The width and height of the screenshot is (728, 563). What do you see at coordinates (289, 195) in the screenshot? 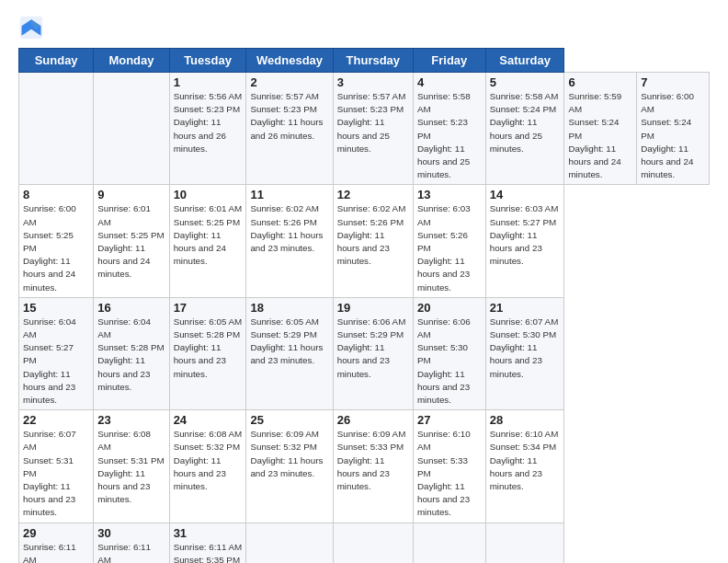
I see `day-number: 11` at bounding box center [289, 195].